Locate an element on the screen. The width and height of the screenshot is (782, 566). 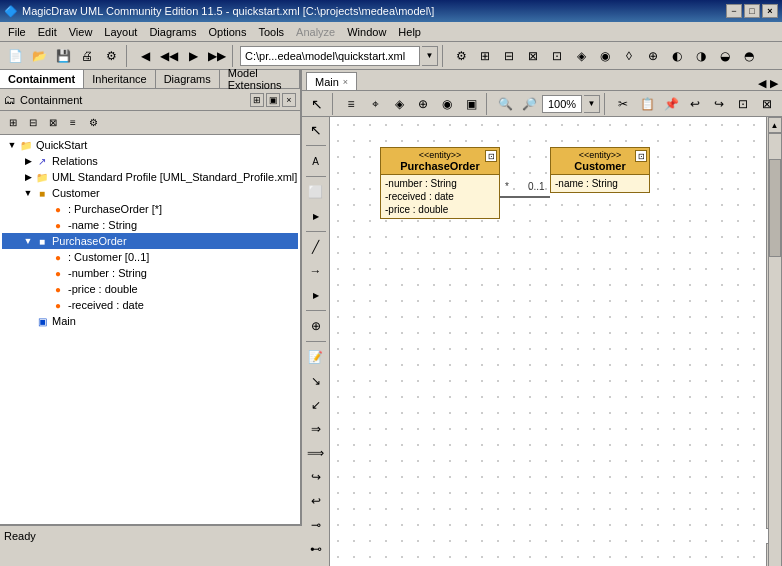
tb-icon19: ◐ is located at coordinates (677, 56).